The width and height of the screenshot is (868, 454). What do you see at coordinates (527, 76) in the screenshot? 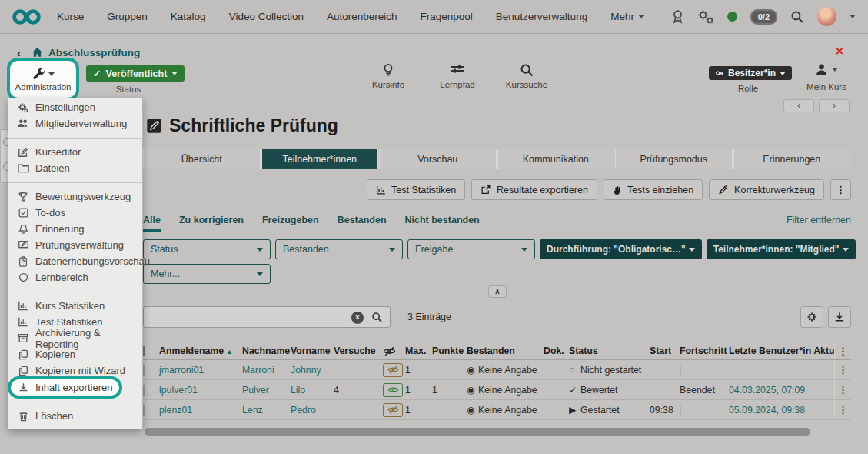
I see `kurssuche-button: Kurssuche` at bounding box center [527, 76].